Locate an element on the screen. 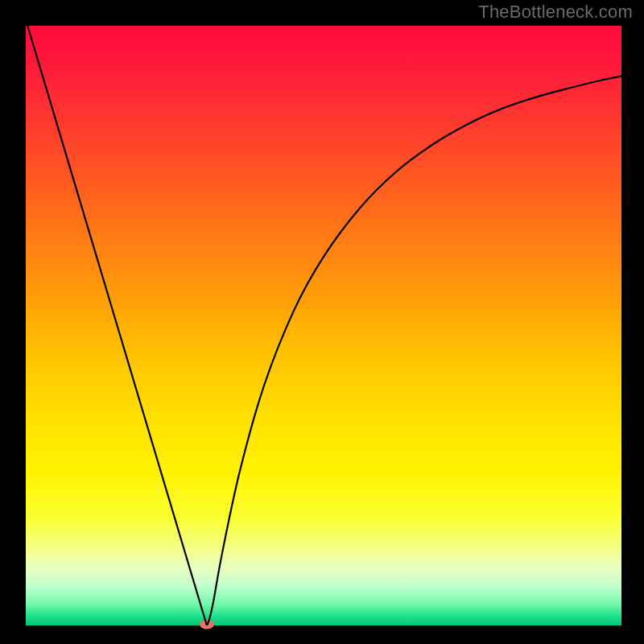 This screenshot has width=644, height=644. watermark-text: TheBottleneck.com is located at coordinates (555, 12).